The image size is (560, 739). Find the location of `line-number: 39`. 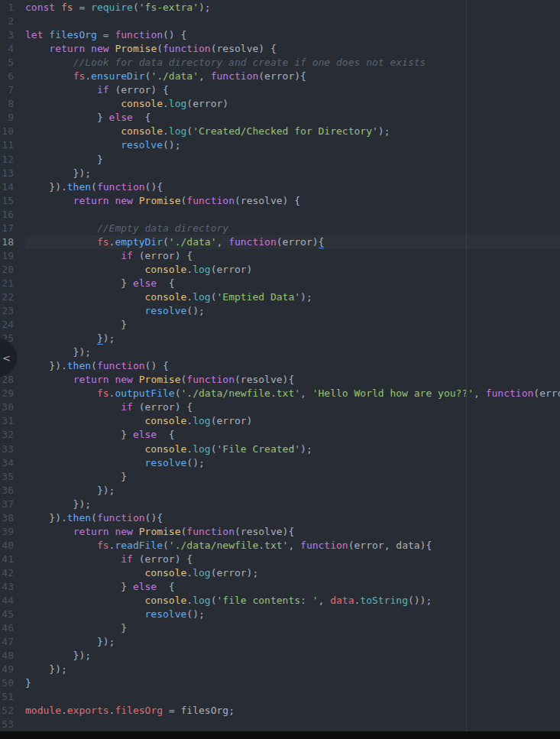

line-number: 39 is located at coordinates (12, 532).